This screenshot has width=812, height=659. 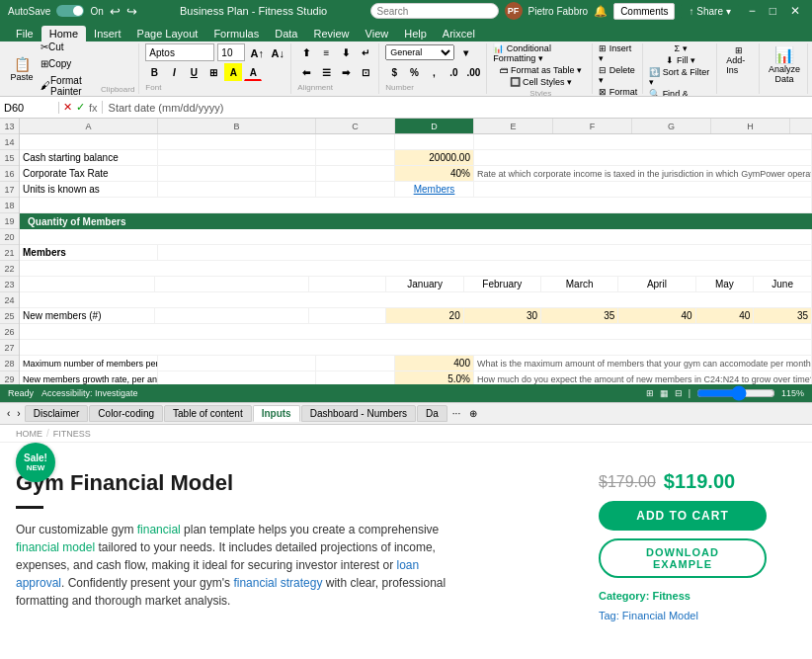 I want to click on download-example-button: DOWNLOAD EXAMPLE, so click(x=683, y=558).